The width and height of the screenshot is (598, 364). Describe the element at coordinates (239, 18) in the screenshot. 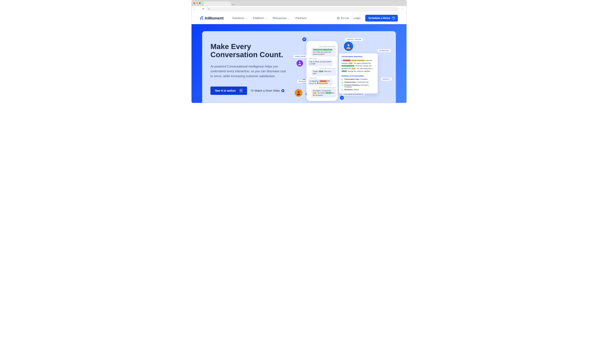

I see `nav-solutions: Solutions` at that location.